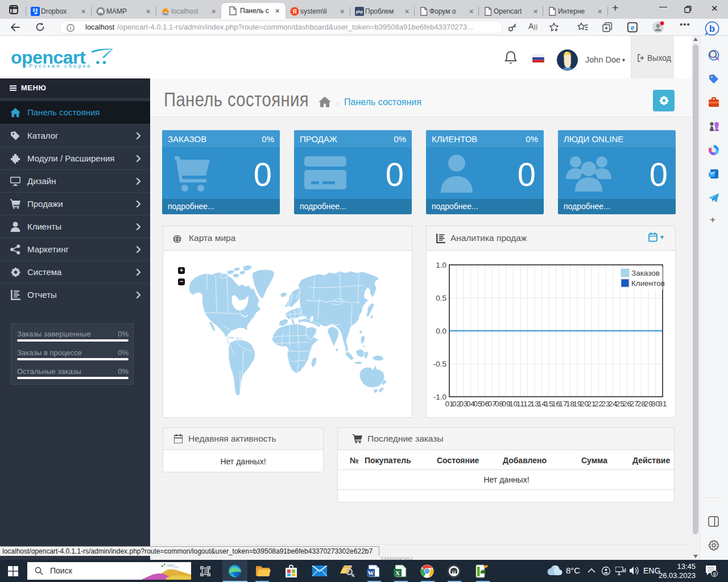  I want to click on svg-text: Клиентов, so click(648, 283).